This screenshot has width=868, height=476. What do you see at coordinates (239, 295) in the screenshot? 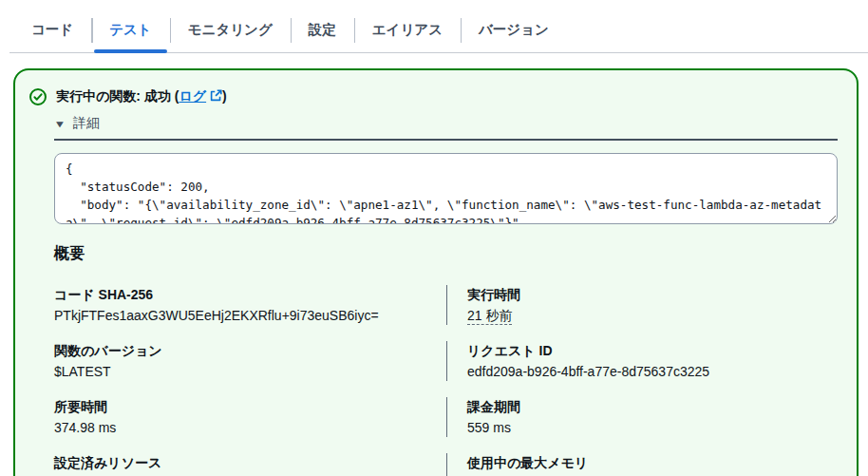
I see `field-label: コード SHA-256` at bounding box center [239, 295].